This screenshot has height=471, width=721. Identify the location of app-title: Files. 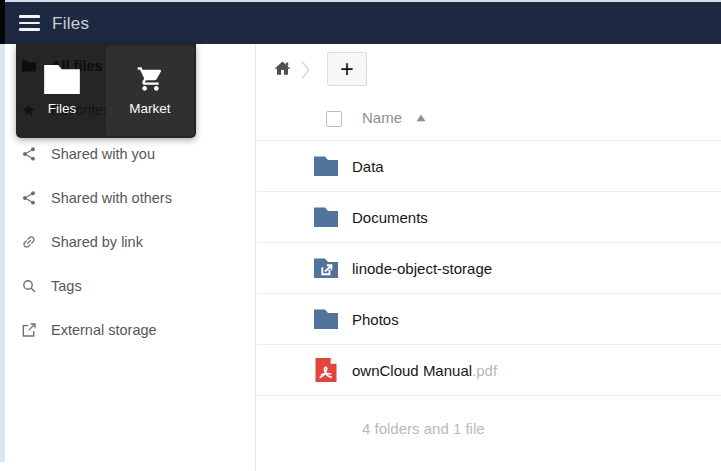
(70, 24).